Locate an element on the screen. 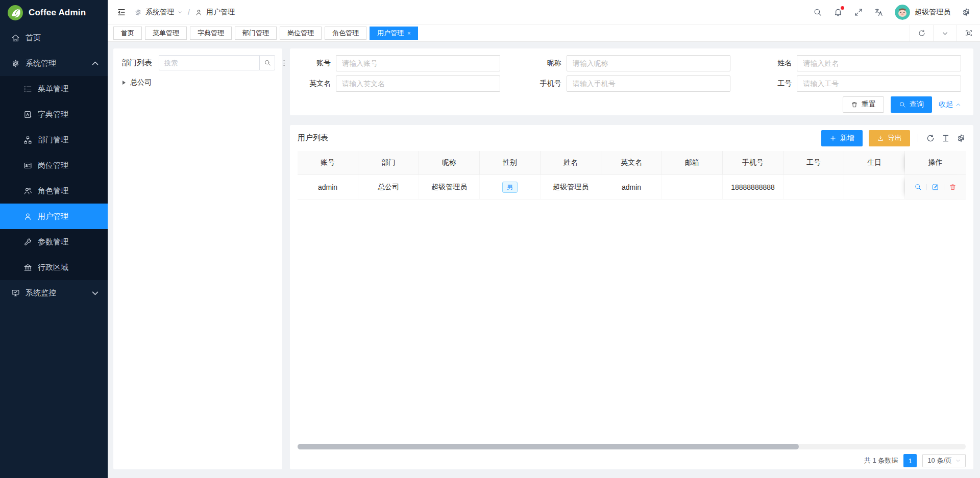 This screenshot has width=980, height=478. monitor-icon is located at coordinates (15, 293).